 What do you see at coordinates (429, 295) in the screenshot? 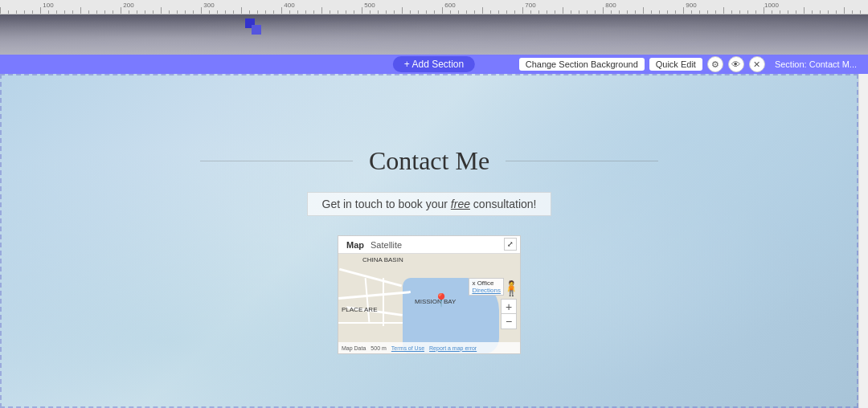
I see `map-container: Map Satellite ⤢ CHINA BASIN MISSION BAY …` at bounding box center [429, 295].